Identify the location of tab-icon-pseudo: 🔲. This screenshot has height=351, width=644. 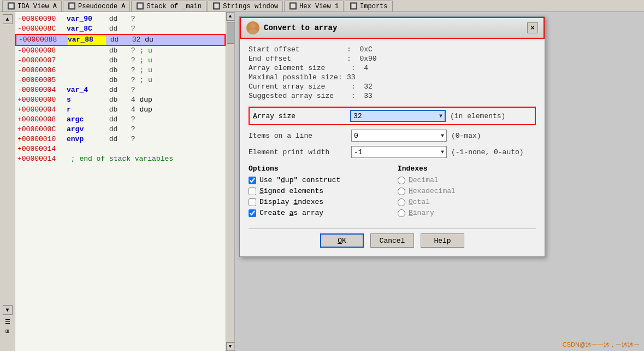
(72, 7).